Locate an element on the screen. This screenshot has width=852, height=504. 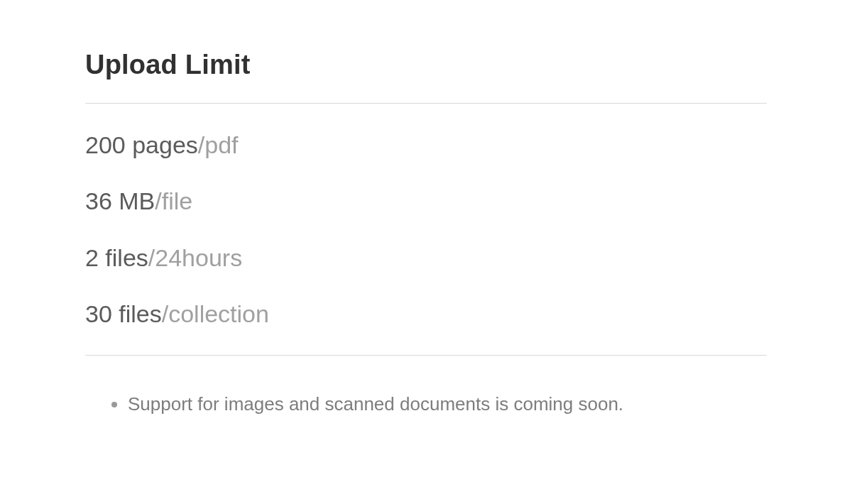
limit-pages-per-pdf: 200 pages/pdf is located at coordinates (426, 145).